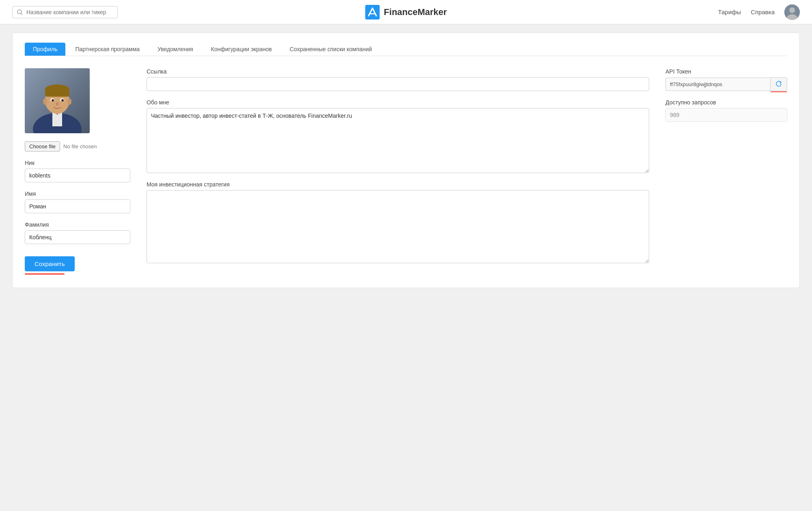 Image resolution: width=812 pixels, height=511 pixels. What do you see at coordinates (65, 12) in the screenshot?
I see `search-area` at bounding box center [65, 12].